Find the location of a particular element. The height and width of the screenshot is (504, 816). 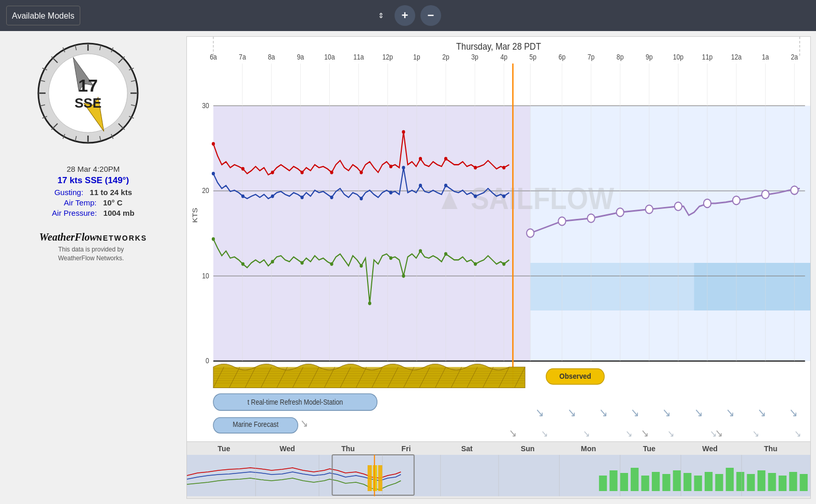

svg-text: 6p is located at coordinates (562, 57).